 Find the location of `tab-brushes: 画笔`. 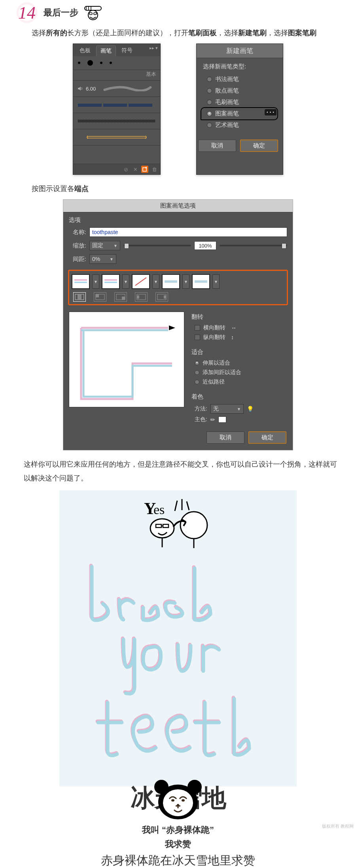

tab-brushes: 画笔 is located at coordinates (106, 51).